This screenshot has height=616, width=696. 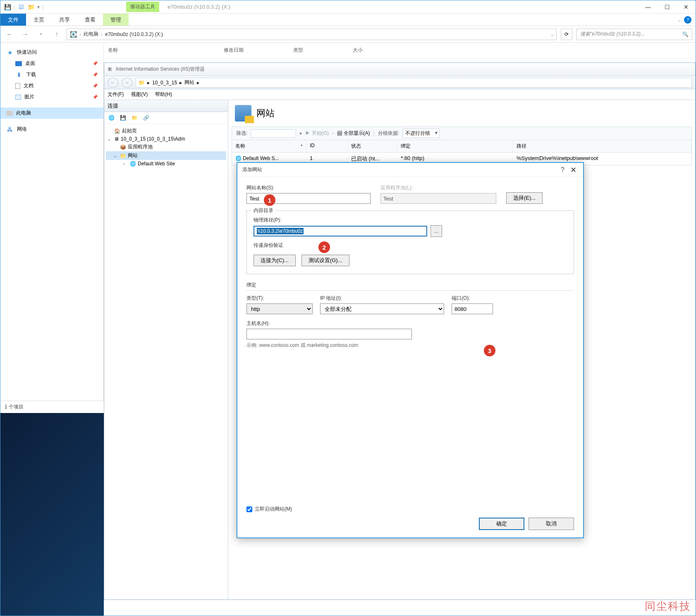 What do you see at coordinates (273, 509) in the screenshot?
I see `checkbox-label: 立即启动网站(M)` at bounding box center [273, 509].